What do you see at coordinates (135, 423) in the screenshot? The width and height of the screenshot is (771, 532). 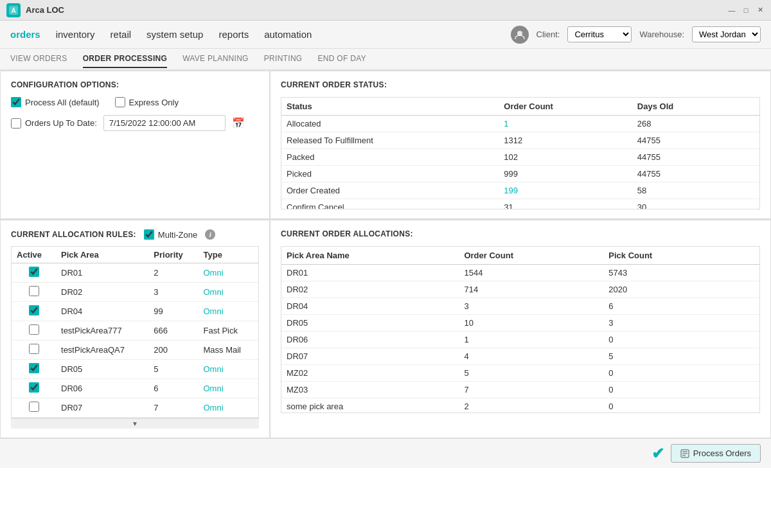 I see `scroll-down-arrow: ▼` at bounding box center [135, 423].